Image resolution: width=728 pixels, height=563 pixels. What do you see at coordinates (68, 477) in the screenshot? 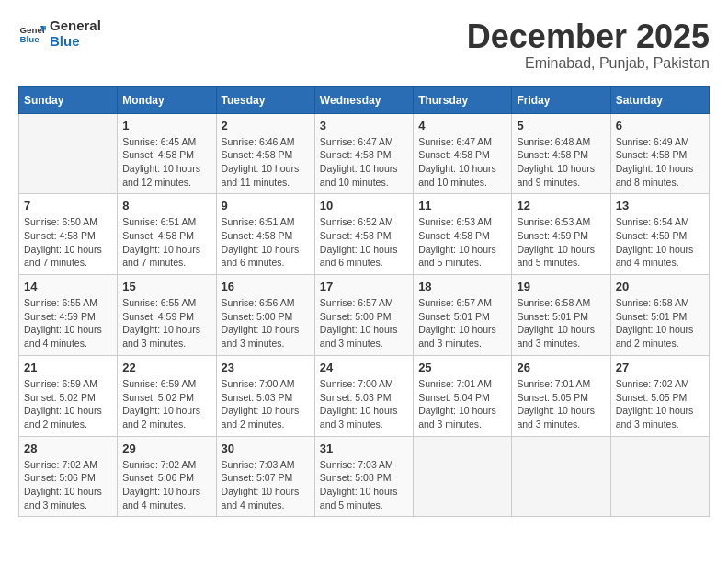
I see `calendar-cell: 28Sunrise: 7:02 AM Sunset: 5:06 PM Dayli…` at bounding box center [68, 477].